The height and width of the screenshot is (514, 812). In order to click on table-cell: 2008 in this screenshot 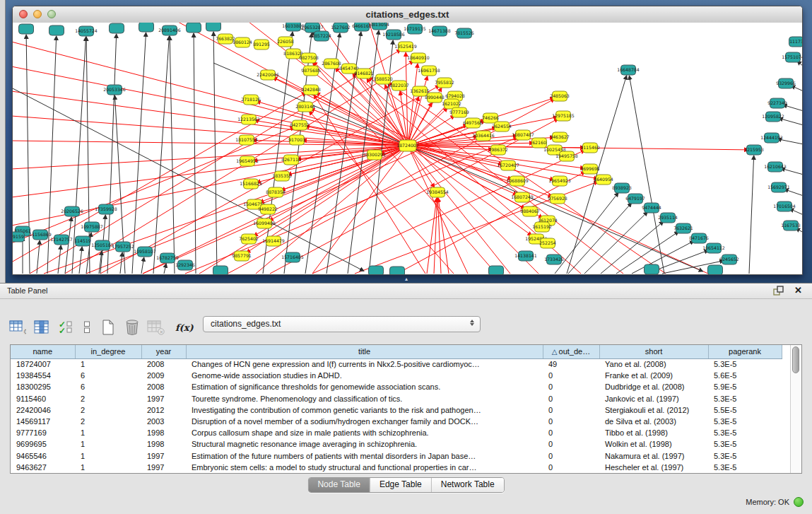, I will do `click(164, 387)`.